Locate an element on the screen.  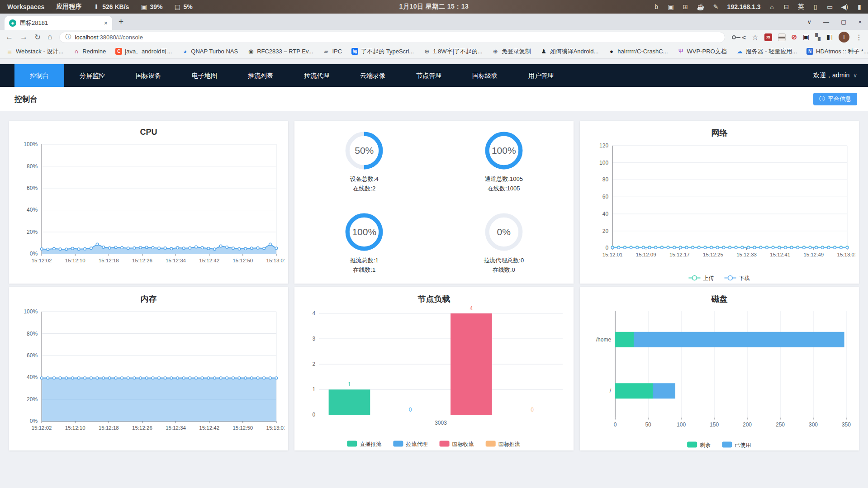
nav-tab: 控制台 is located at coordinates (39, 76).